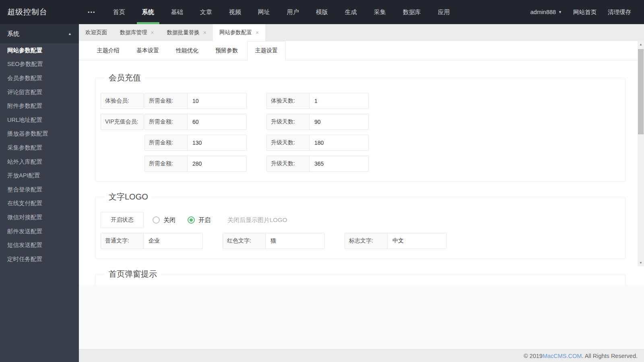 This screenshot has height=362, width=644. What do you see at coordinates (360, 164) in the screenshot?
I see `member-row: 所需金额: 升级天数:` at bounding box center [360, 164].